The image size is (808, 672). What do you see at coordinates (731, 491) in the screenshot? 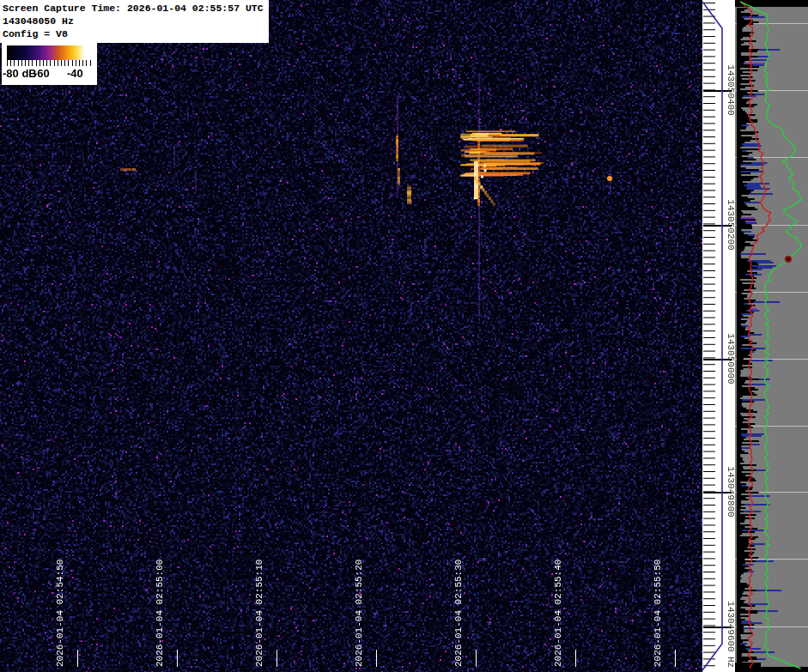
I see `freq-label: 143049800` at bounding box center [731, 491].